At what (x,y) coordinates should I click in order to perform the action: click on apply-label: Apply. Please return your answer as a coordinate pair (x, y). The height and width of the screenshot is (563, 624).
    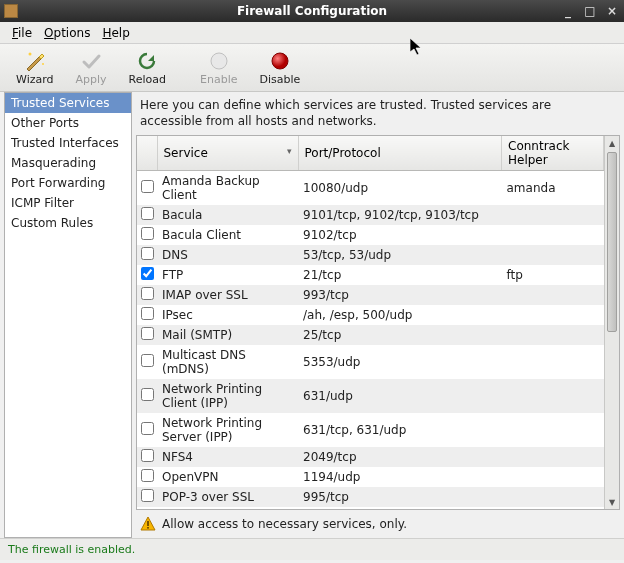
    Looking at the image, I should click on (92, 80).